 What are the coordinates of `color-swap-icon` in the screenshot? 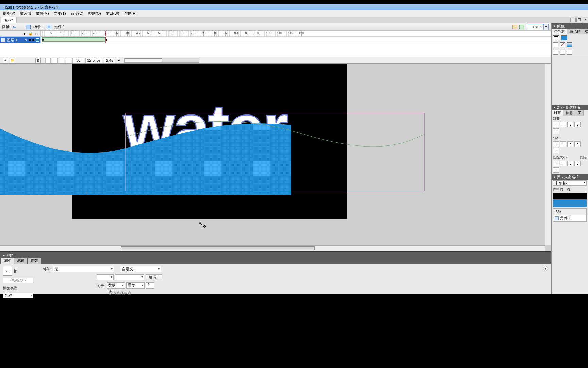 It's located at (569, 45).